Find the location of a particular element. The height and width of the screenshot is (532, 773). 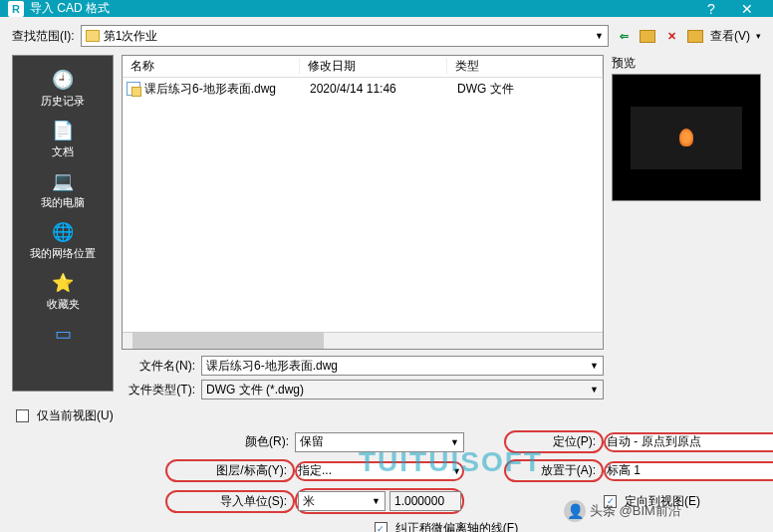

correct-label: 纠正稍微偏离轴的线(F) is located at coordinates (456, 526).